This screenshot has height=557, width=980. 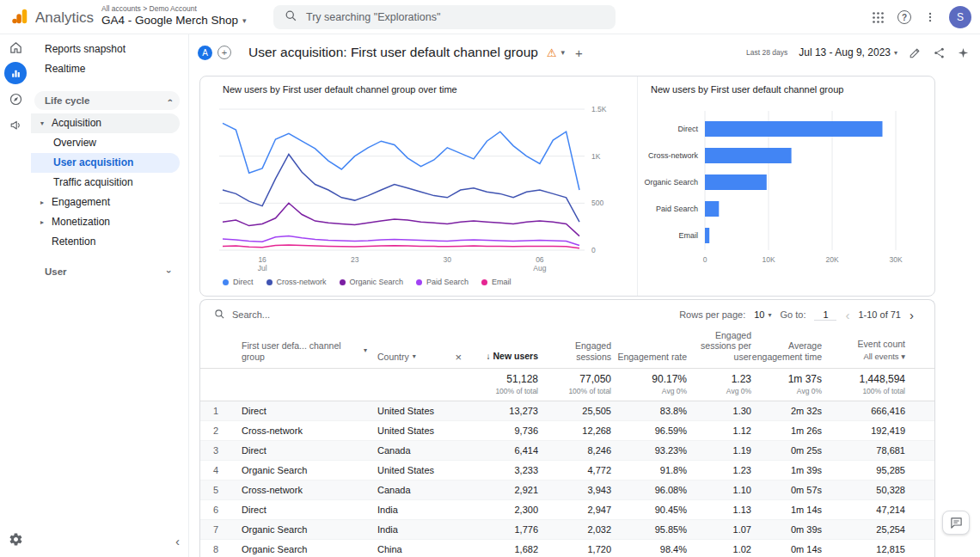 I want to click on cell-channel: Organic Search, so click(x=299, y=549).